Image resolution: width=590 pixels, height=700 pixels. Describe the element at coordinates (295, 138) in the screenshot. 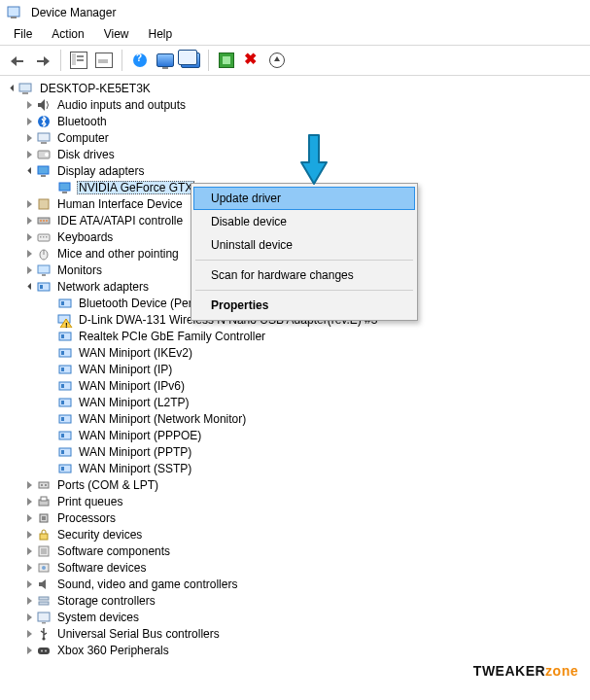

I see `category-computer: Computer` at that location.